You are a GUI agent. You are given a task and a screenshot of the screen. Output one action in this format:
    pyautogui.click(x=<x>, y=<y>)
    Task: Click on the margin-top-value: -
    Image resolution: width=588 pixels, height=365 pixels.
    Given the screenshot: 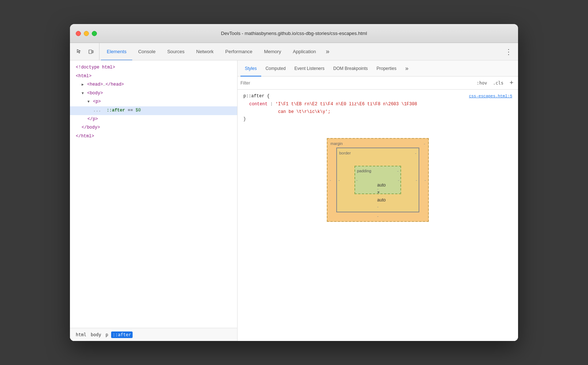 What is the action you would take?
    pyautogui.click(x=424, y=144)
    